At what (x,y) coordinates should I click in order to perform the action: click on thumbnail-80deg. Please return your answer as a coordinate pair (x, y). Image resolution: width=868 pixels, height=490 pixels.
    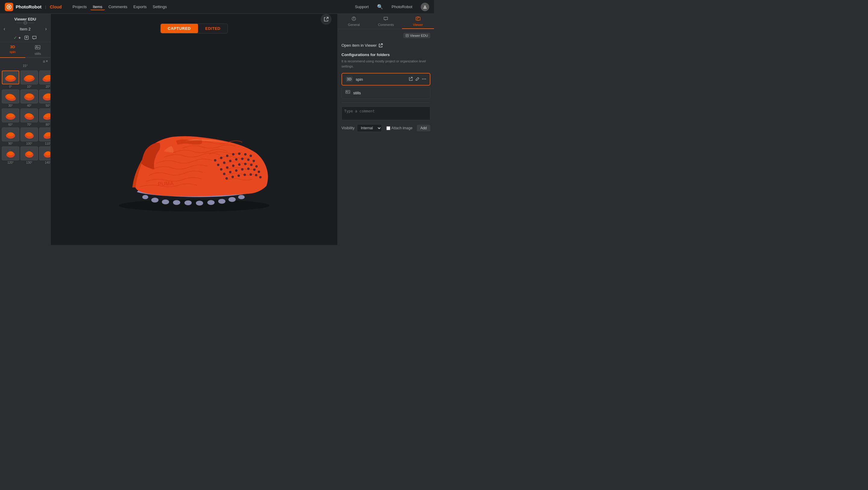
    Looking at the image, I should click on (44, 115).